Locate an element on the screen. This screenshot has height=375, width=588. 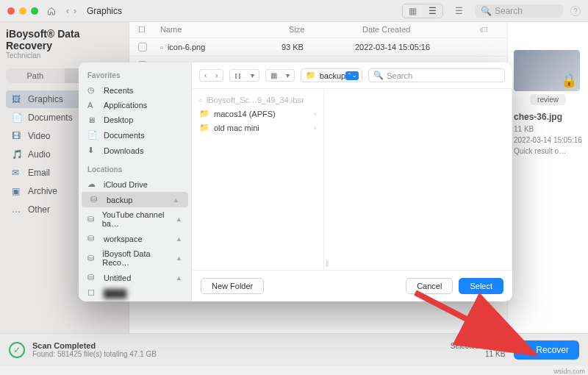
sidebar-item-icon: ⬇ is located at coordinates (93, 150).